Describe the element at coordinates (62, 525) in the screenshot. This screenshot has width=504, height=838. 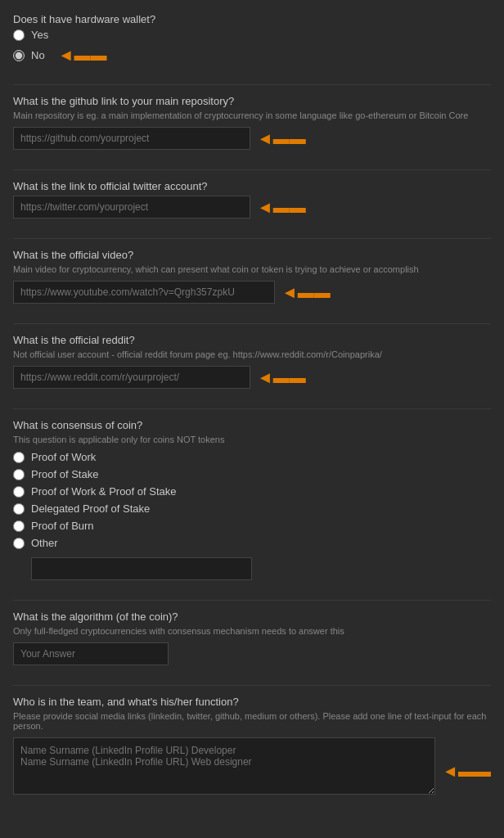
I see `consensus-pob-label: Proof of Burn` at that location.